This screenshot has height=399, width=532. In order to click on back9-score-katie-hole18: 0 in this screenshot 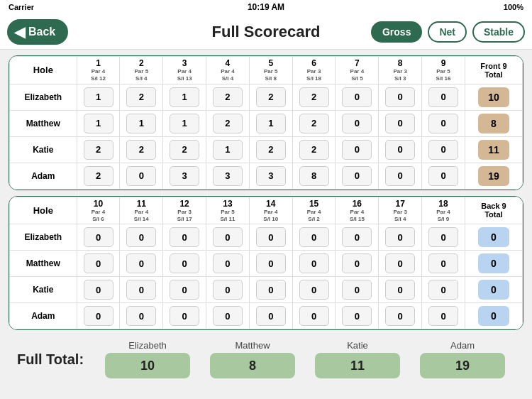, I will do `click(444, 290)`.